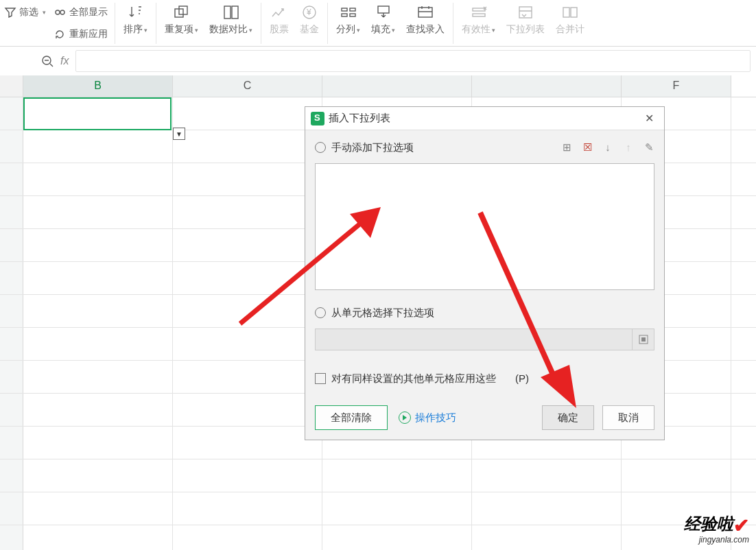 This screenshot has width=756, height=550. Describe the element at coordinates (383, 313) in the screenshot. I see `option-from-cells-label: 从单元格选择下拉选项` at that location.